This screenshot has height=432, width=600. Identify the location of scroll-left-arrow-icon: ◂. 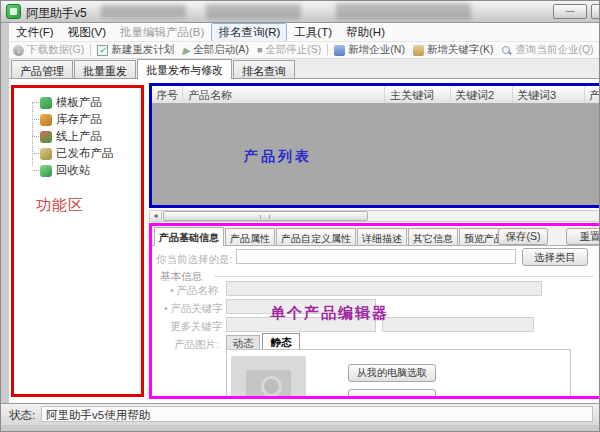
(156, 216).